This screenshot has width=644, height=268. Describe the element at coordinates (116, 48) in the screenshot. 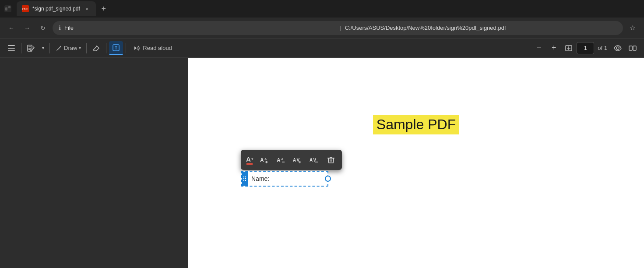

I see `svg-text: T` at that location.